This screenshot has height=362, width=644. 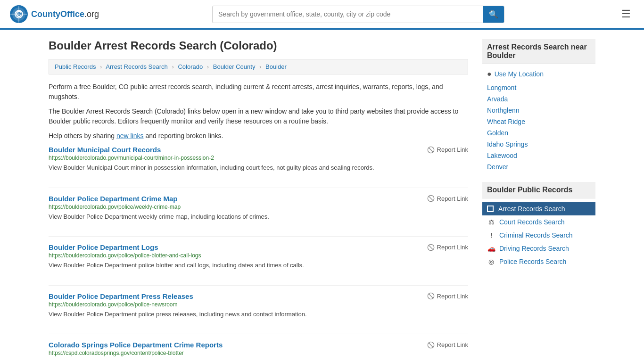 What do you see at coordinates (276, 67) in the screenshot?
I see `breadcrumb-boulder: Boulder` at bounding box center [276, 67].